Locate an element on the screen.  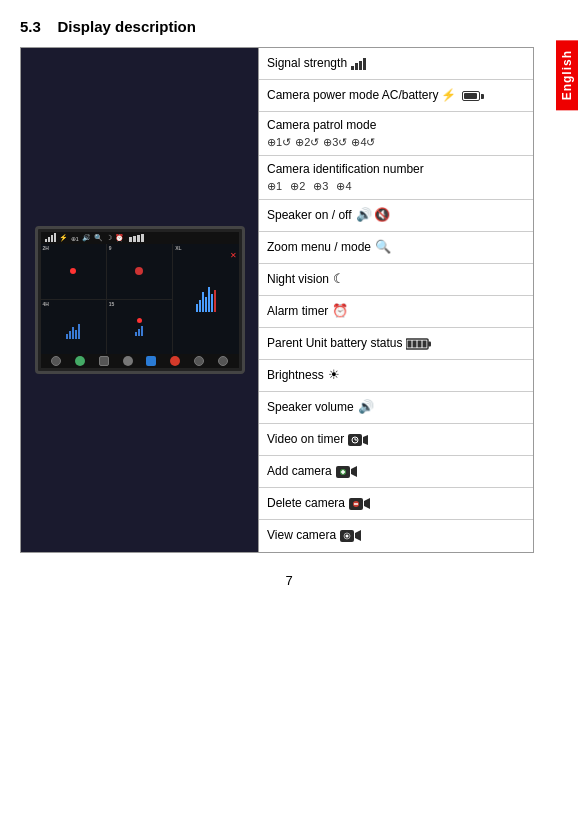
camera-cell-2: 9 is located at coordinates (140, 272).